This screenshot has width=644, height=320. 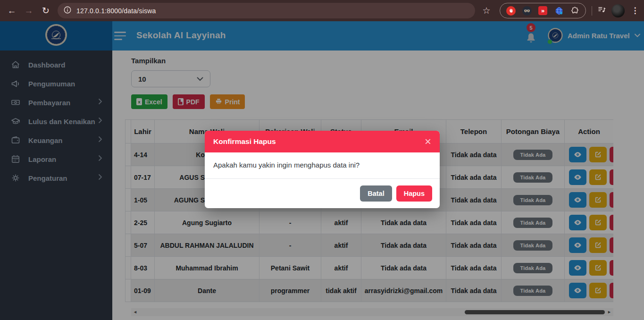 I want to click on reload-icon: ↻, so click(x=46, y=11).